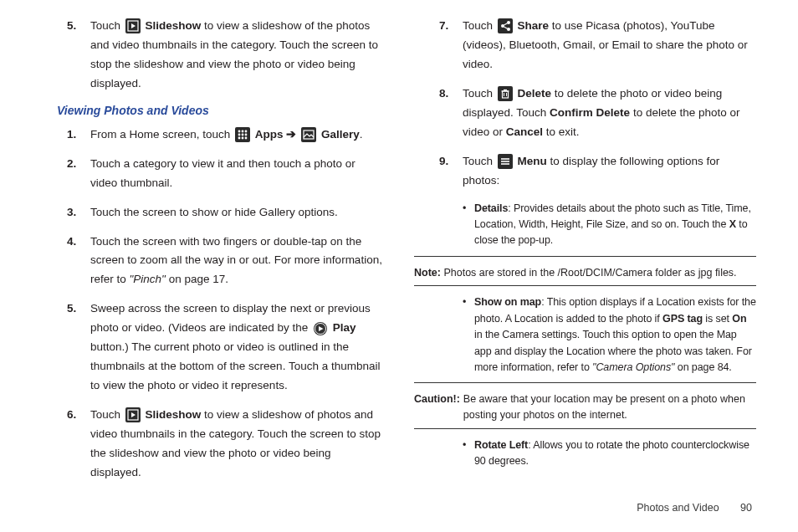 Image resolution: width=798 pixels, height=532 pixels. Describe the element at coordinates (524, 132) in the screenshot. I see `cancel-label: Cancel` at that location.